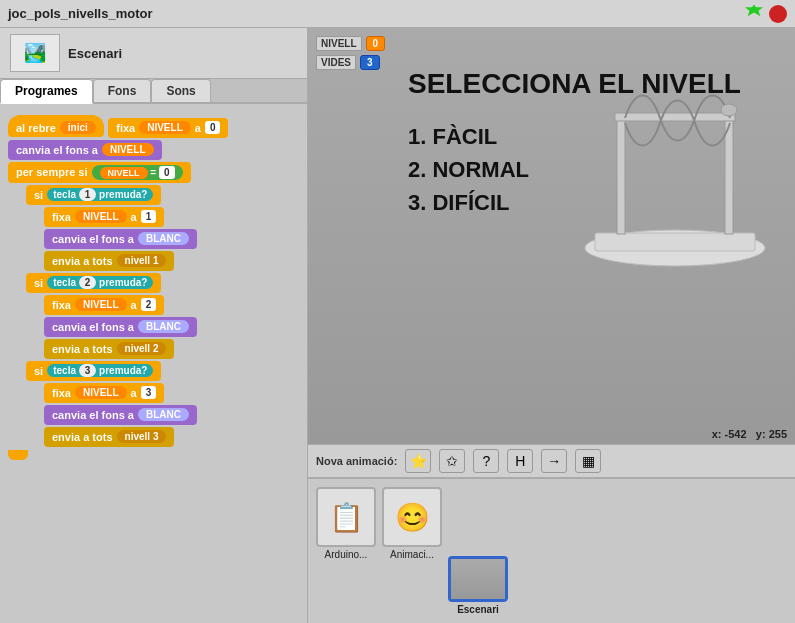  Describe the element at coordinates (100, 370) in the screenshot. I see `si3-tecla: tecla 3 premuda?` at that location.